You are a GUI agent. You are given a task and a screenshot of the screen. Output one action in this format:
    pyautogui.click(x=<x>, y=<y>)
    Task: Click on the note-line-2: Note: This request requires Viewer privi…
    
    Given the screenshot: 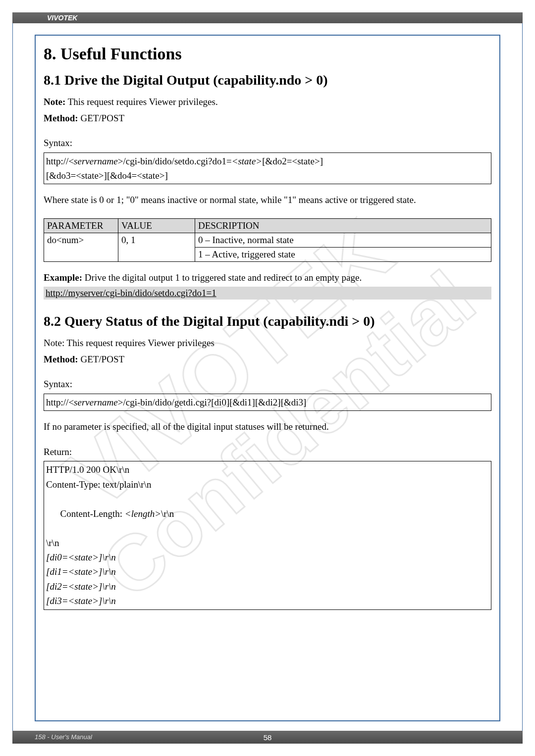 What is the action you would take?
    pyautogui.click(x=268, y=344)
    